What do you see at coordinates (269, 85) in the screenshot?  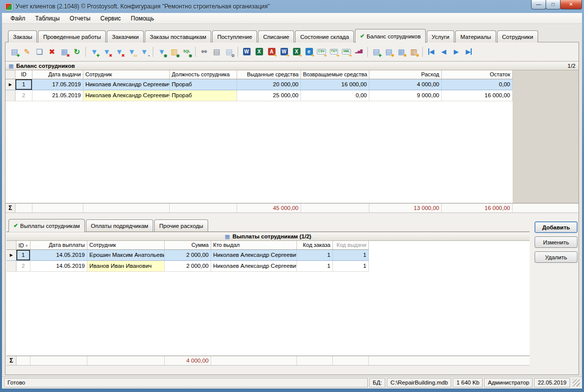 I see `cell-issued: 20 000,00` at bounding box center [269, 85].